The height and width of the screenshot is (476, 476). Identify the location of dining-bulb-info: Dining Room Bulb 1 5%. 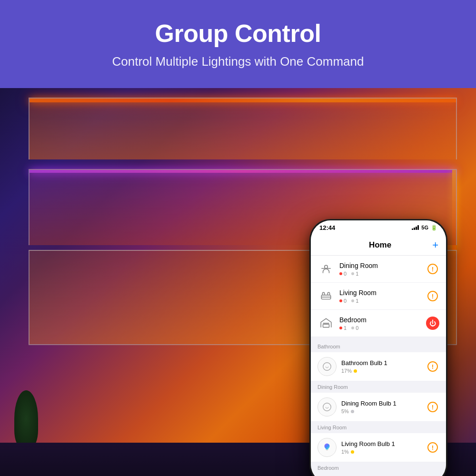
(384, 407).